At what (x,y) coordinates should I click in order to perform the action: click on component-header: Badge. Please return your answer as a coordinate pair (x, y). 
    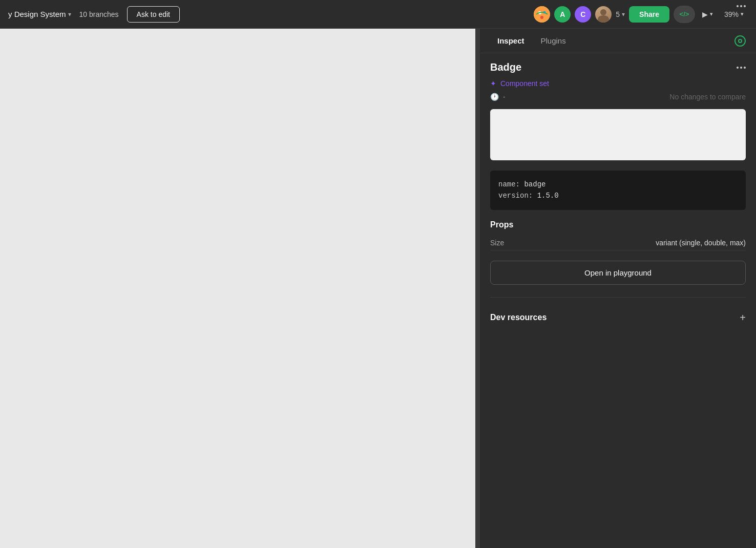
    Looking at the image, I should click on (618, 68).